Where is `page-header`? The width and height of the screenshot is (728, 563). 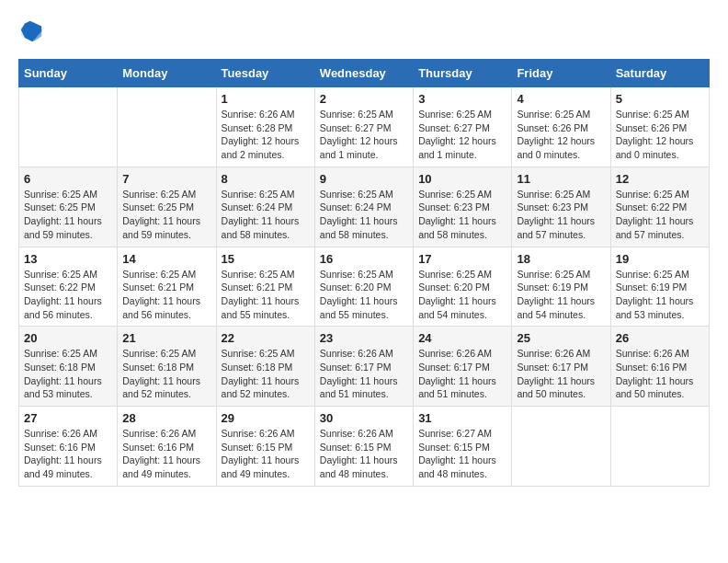 page-header is located at coordinates (364, 31).